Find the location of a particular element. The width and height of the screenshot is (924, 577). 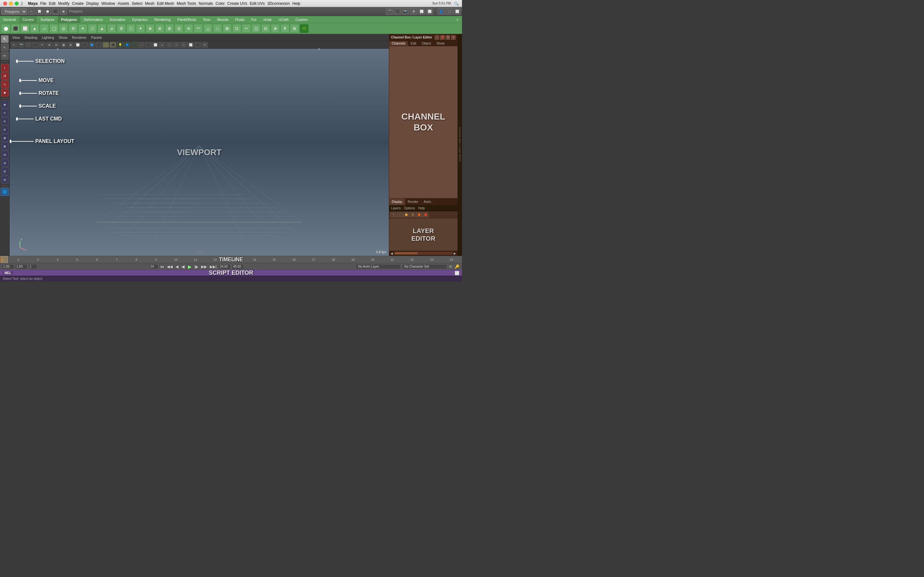

layer-menu-options: Options is located at coordinates (409, 208).